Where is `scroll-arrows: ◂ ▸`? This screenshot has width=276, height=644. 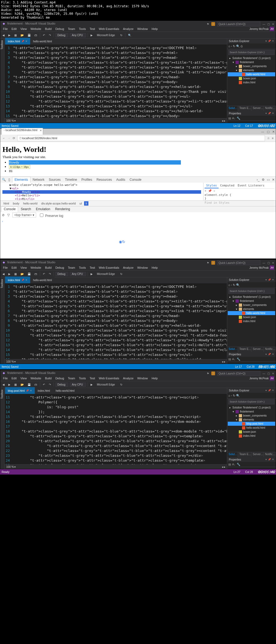 scroll-arrows: ◂ ▸ is located at coordinates (224, 121).